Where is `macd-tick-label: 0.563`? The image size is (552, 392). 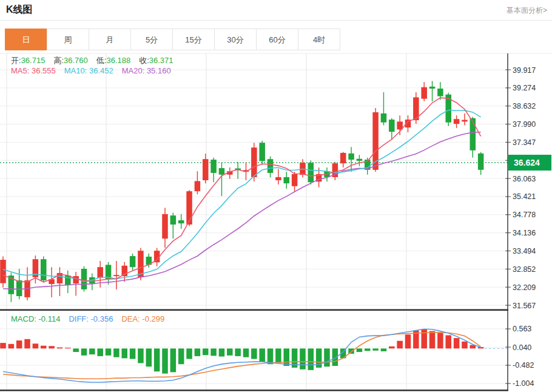 macd-tick-label: 0.563 is located at coordinates (522, 329).